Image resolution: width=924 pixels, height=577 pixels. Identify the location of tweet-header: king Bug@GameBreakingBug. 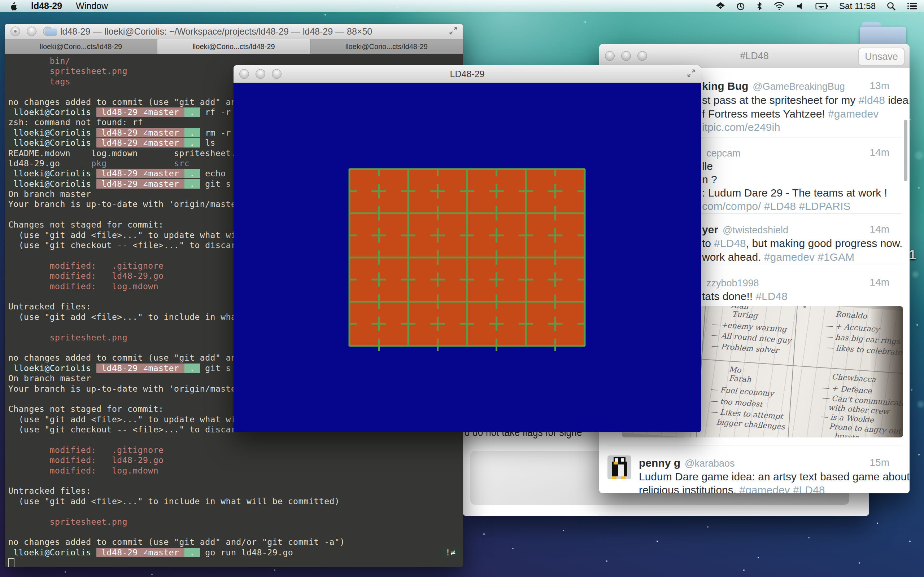
(774, 86).